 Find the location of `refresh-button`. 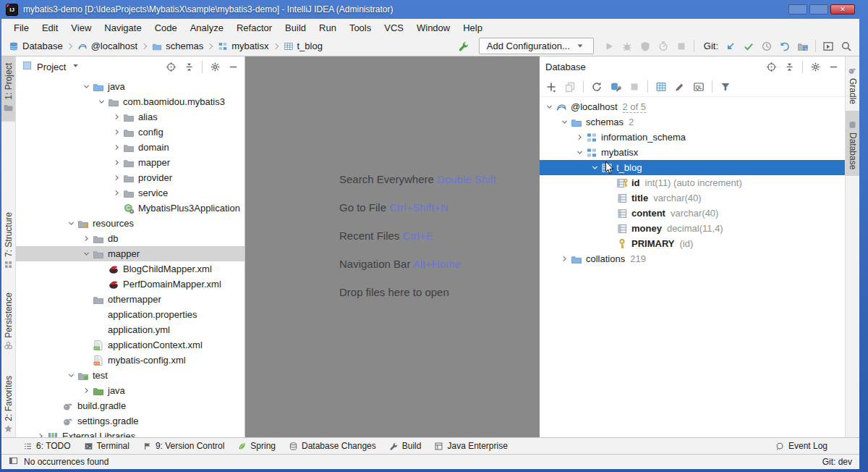

refresh-button is located at coordinates (597, 87).